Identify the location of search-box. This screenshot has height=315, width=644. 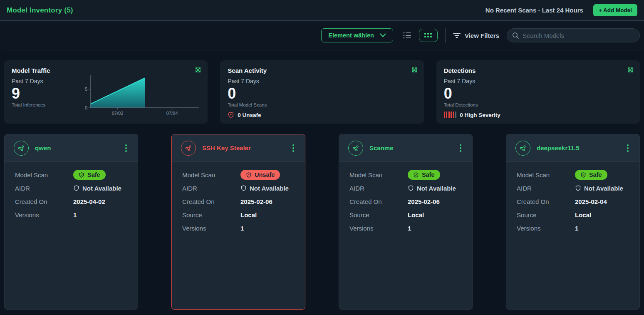
(573, 35).